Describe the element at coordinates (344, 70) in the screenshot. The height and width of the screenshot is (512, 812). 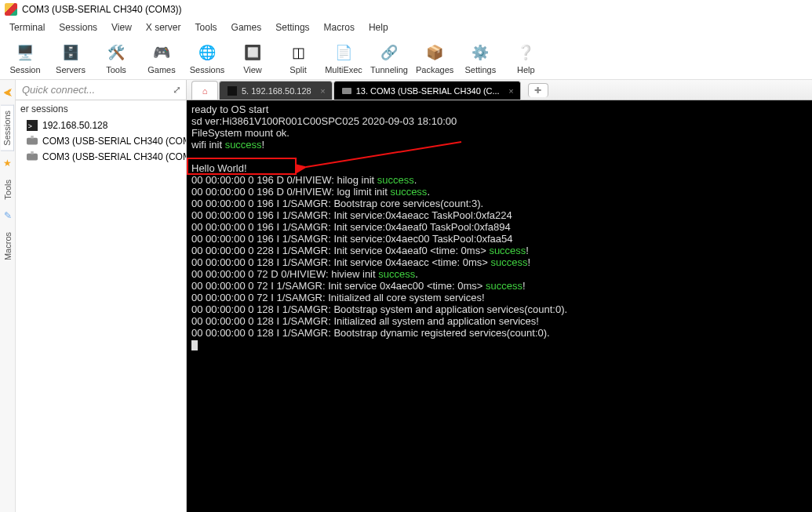
I see `toolbar-label: MultiExec` at that location.